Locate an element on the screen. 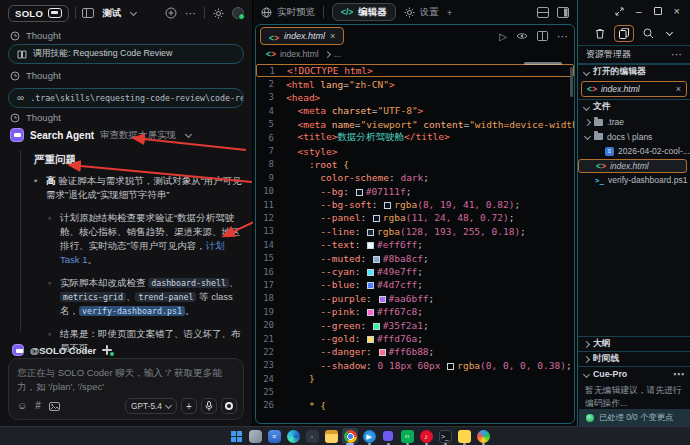 The height and width of the screenshot is (445, 690). code-line: 26 * { is located at coordinates (415, 406).